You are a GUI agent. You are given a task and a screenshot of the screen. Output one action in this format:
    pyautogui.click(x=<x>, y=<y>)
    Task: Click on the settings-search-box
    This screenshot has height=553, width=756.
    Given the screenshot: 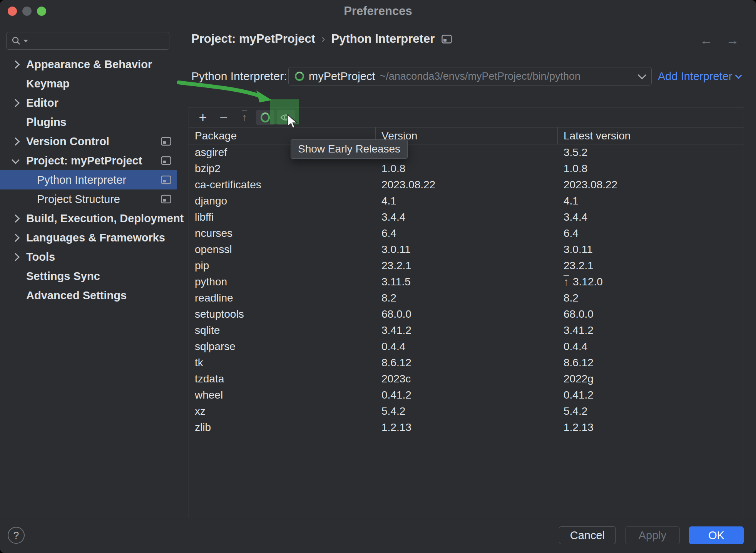 What is the action you would take?
    pyautogui.click(x=88, y=41)
    